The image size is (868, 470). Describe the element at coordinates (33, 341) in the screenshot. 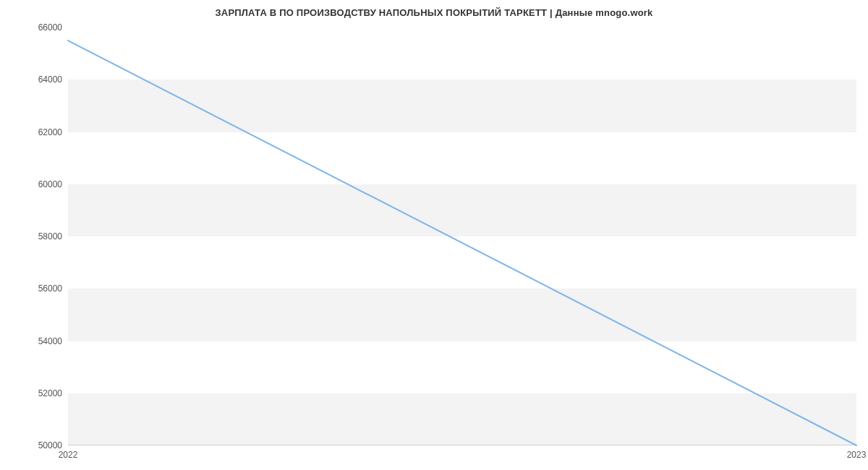

I see `y-tick-label: 54000` at that location.